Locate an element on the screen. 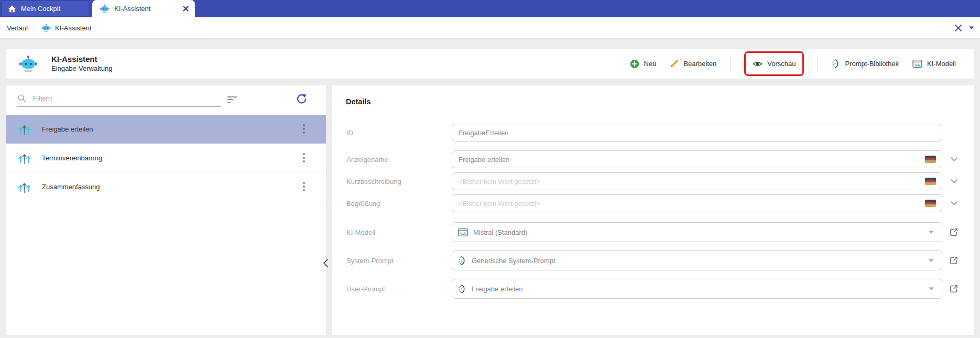  field-label: KI-Modell is located at coordinates (361, 233).